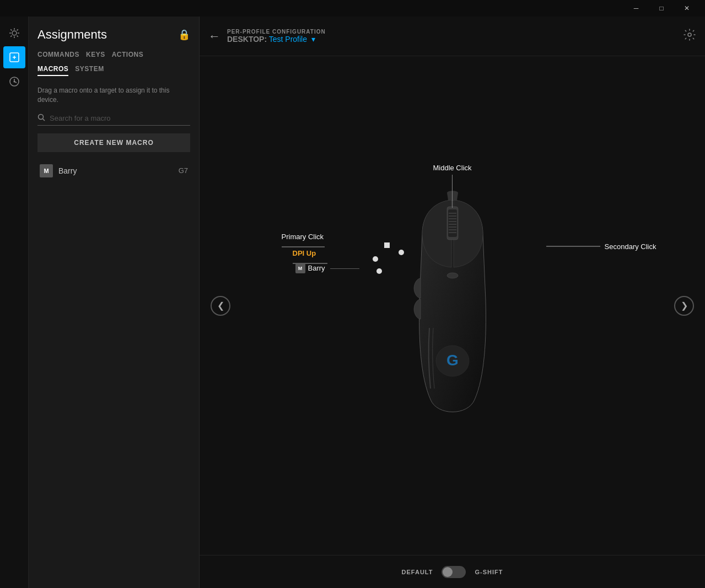 The image size is (705, 588). I want to click on sidebar-title: Assignments, so click(72, 35).